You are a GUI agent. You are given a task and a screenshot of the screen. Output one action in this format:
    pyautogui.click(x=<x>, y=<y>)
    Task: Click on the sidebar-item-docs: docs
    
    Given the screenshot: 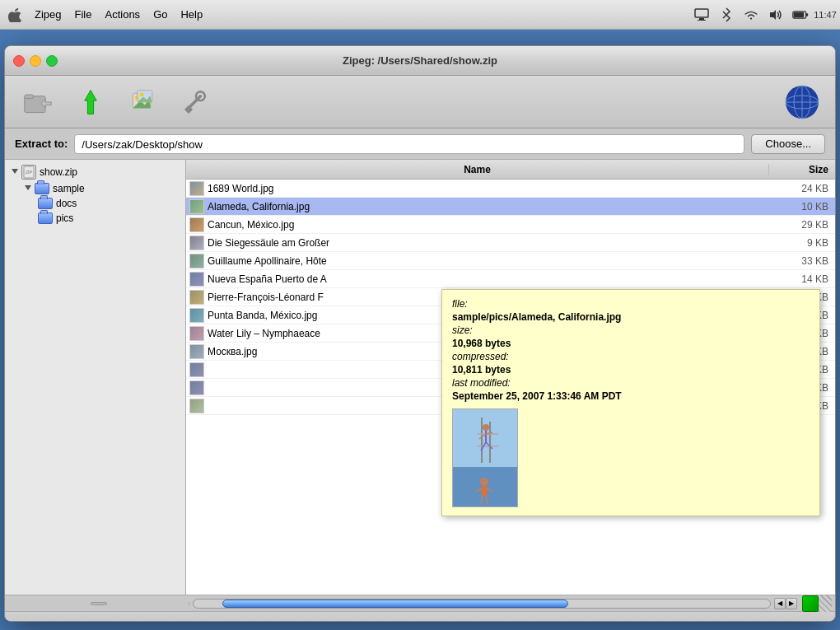 What is the action you would take?
    pyautogui.click(x=109, y=203)
    